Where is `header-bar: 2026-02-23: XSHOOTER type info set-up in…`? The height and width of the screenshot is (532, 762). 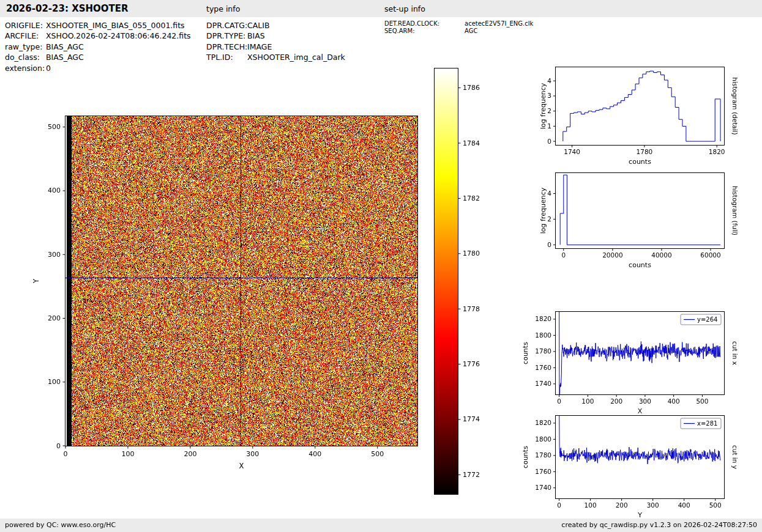
header-bar: 2026-02-23: XSHOOTER type info set-up in… is located at coordinates (381, 9).